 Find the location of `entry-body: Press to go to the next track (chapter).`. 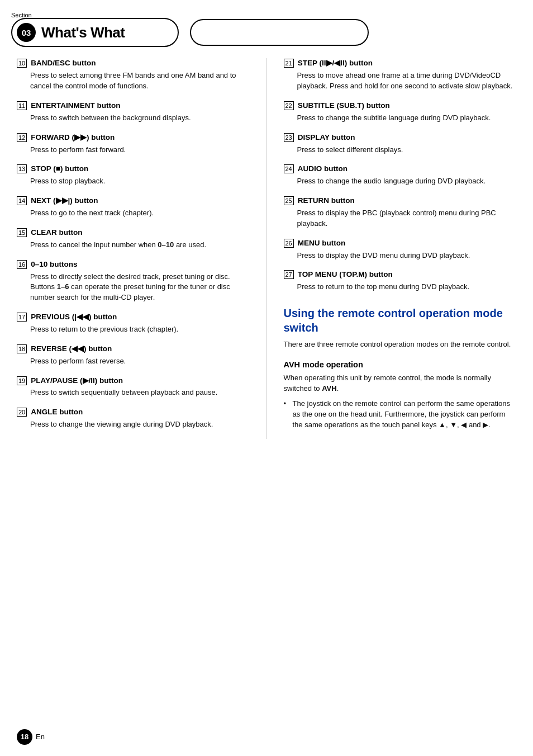

entry-body: Press to go to the next track (chapter). is located at coordinates (140, 214).